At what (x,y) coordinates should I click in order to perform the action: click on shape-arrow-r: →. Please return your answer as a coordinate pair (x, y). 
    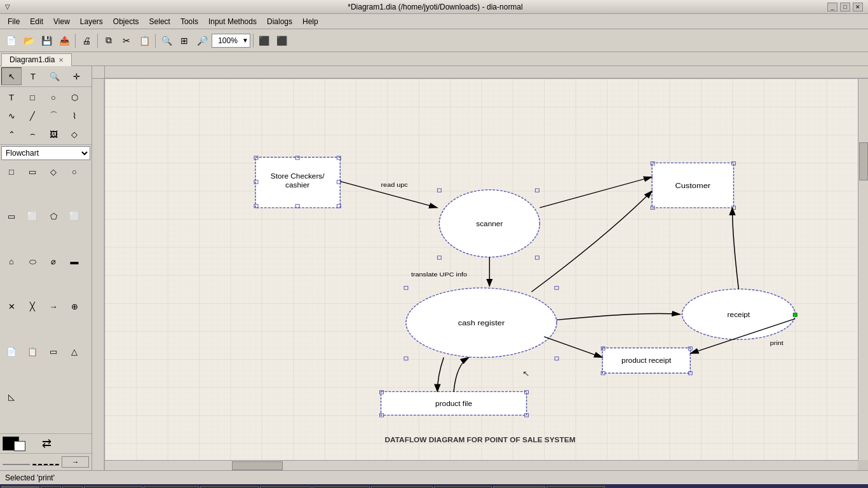
    Looking at the image, I should click on (53, 306).